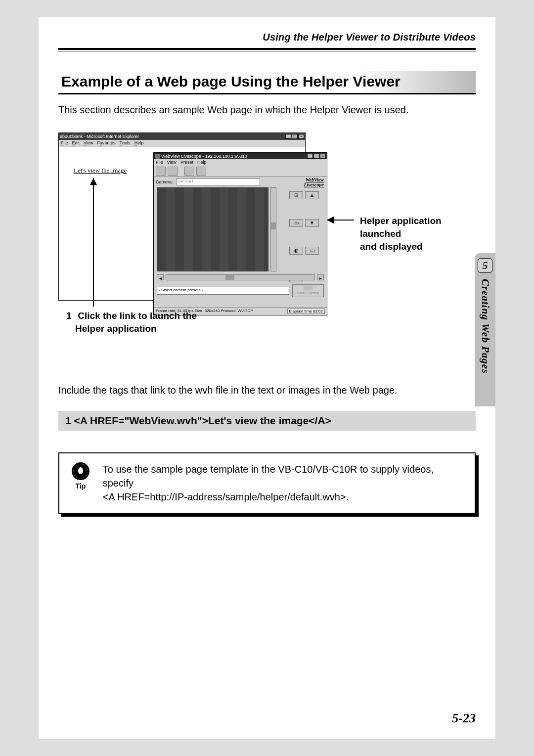 The image size is (534, 756). Describe the element at coordinates (284, 483) in the screenshot. I see `tip-text: To use the sample page template in the V…` at that location.